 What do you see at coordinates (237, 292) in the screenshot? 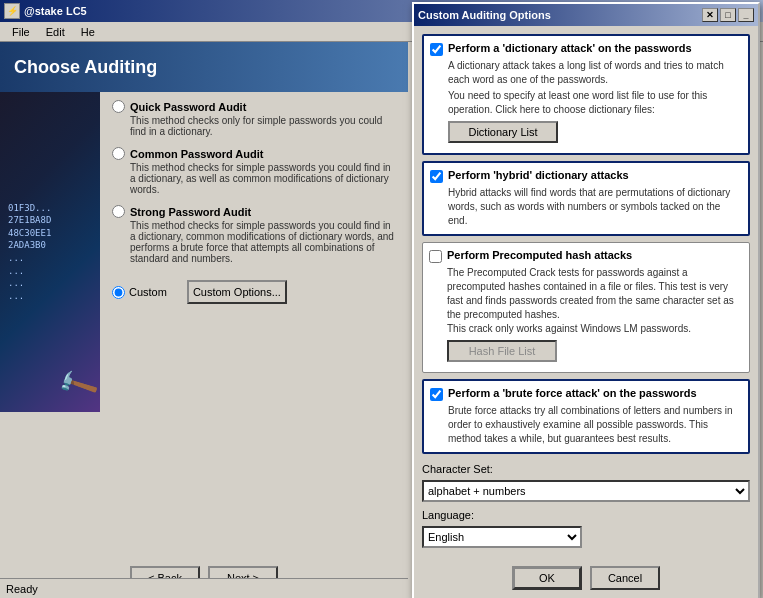
I see `custom-options-button: Custom Options...` at bounding box center [237, 292].